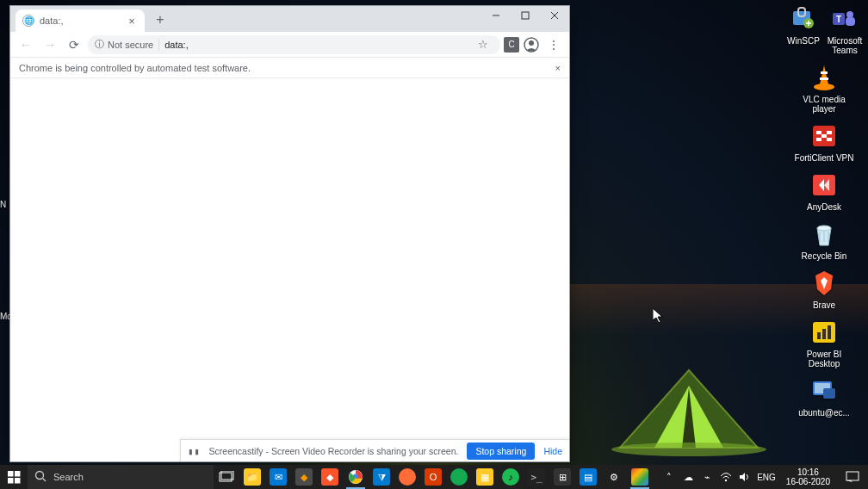  What do you see at coordinates (121, 477) in the screenshot?
I see `taskbar-search: Search` at bounding box center [121, 477].